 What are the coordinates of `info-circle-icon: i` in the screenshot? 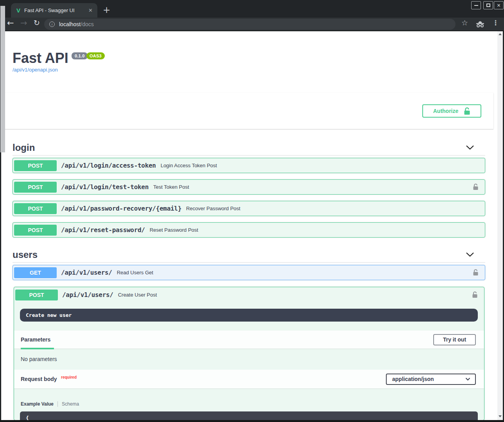 It's located at (52, 24).